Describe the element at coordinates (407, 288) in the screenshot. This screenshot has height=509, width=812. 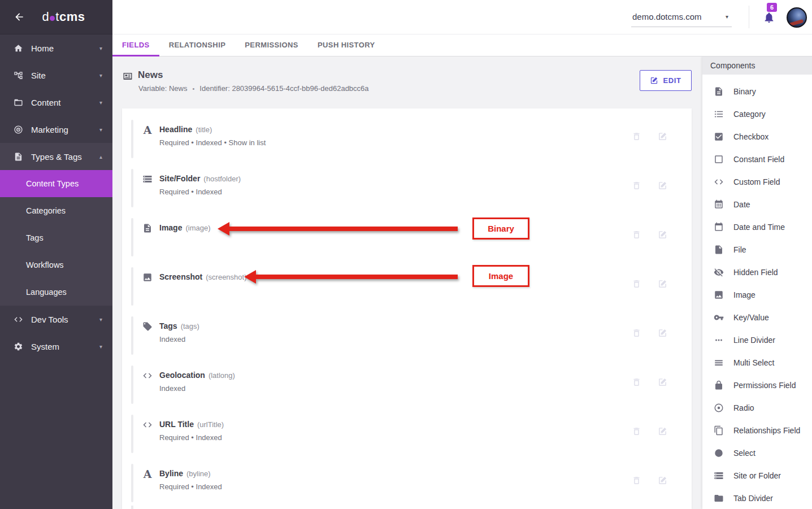
I see `field-row-screenshot: Screenshot(screenshot)` at that location.